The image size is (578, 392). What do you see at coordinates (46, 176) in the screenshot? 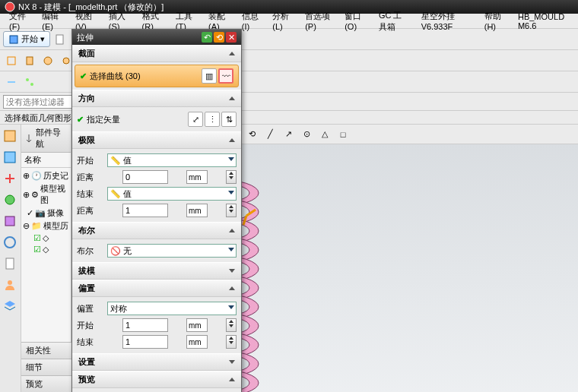
I see `tree-history: ⊕🕐历史记` at bounding box center [46, 176].